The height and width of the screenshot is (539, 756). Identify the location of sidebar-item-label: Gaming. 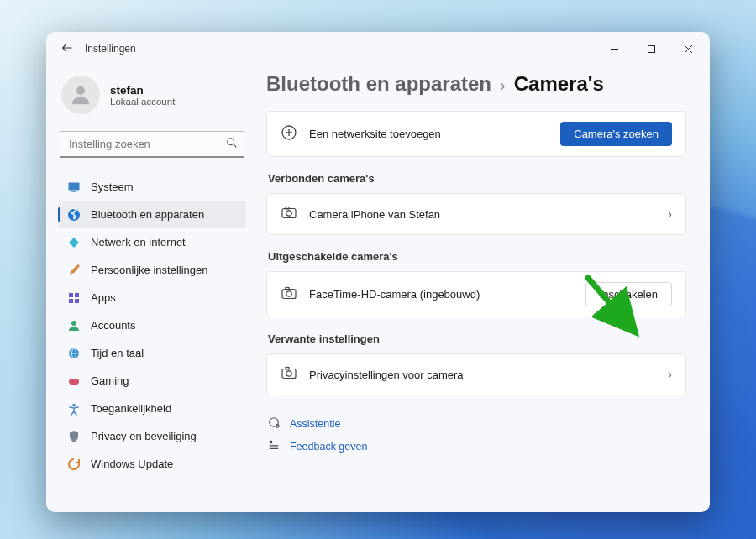
(110, 381).